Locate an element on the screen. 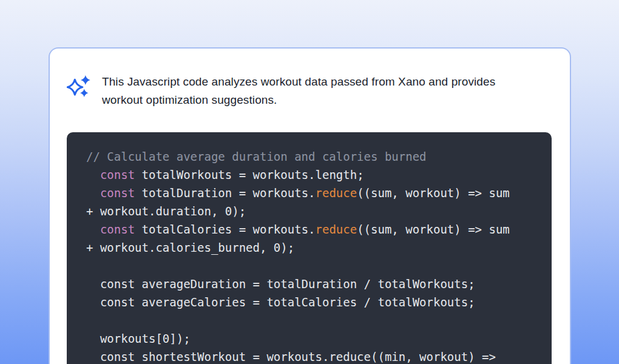 This screenshot has height=364, width=619. code-line: const totalWorkouts = workouts.length; is located at coordinates (310, 175).